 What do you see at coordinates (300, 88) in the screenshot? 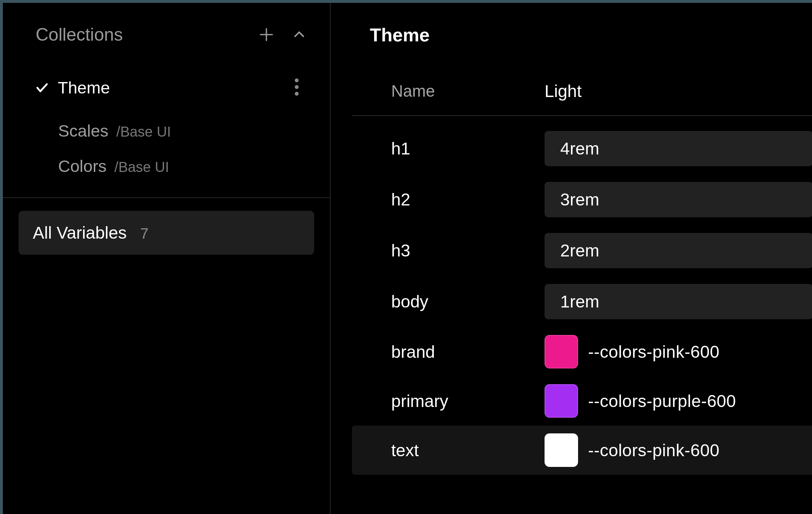
I see `collection-more-button` at bounding box center [300, 88].